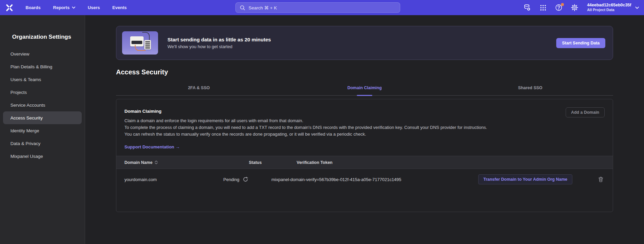 Image resolution: width=644 pixels, height=244 pixels. I want to click on status-badge: Pending, so click(231, 180).